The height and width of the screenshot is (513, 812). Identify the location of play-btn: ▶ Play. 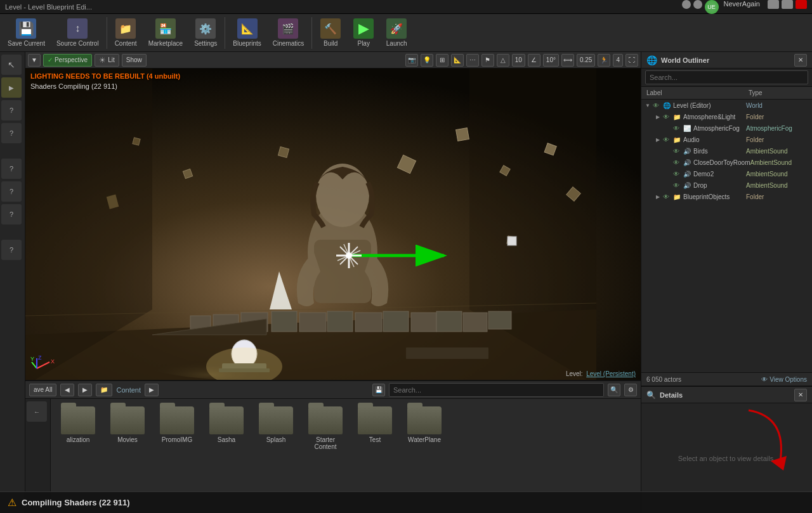
(363, 33).